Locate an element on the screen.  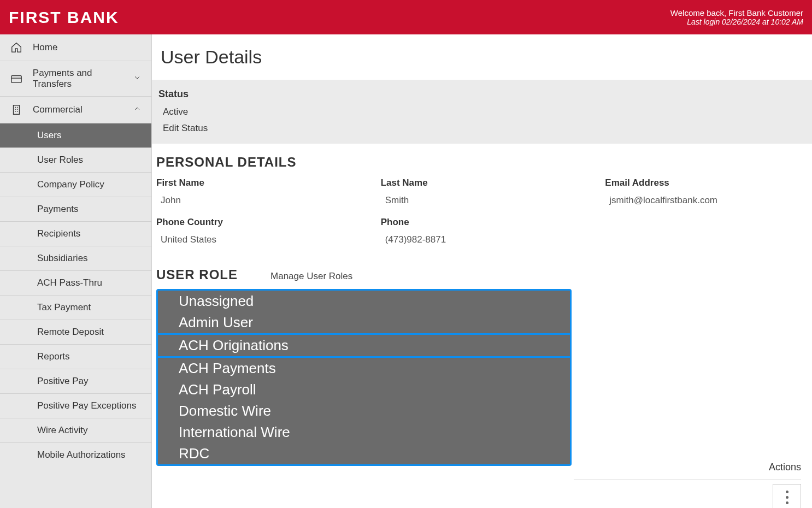
first-name-field: First Name John is located at coordinates (258, 192).